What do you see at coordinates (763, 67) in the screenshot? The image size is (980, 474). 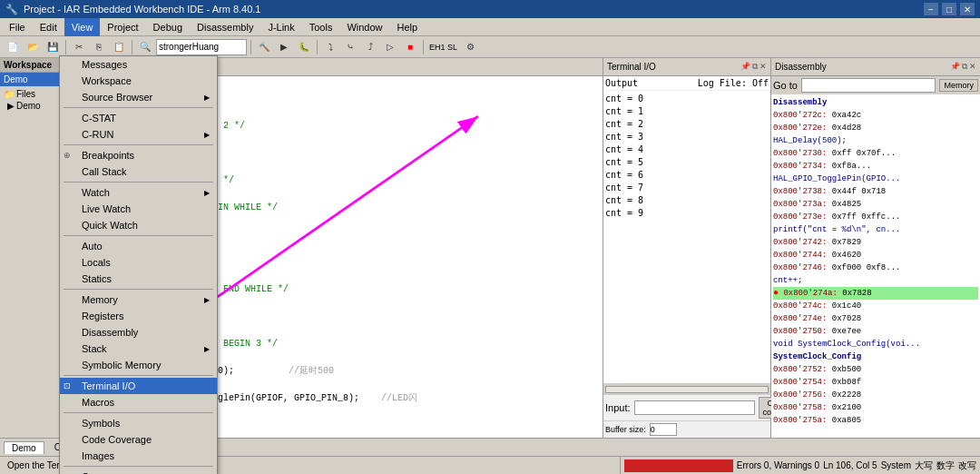 I see `terminal-close-button: ✕` at bounding box center [763, 67].